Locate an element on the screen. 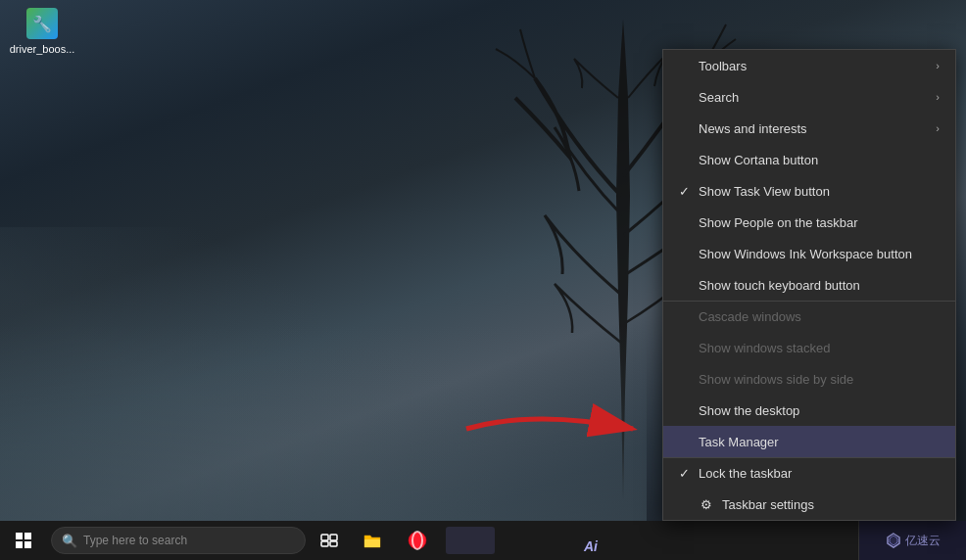 The width and height of the screenshot is (966, 560). taskbar-search: 🔍 Type here to search is located at coordinates (178, 540).